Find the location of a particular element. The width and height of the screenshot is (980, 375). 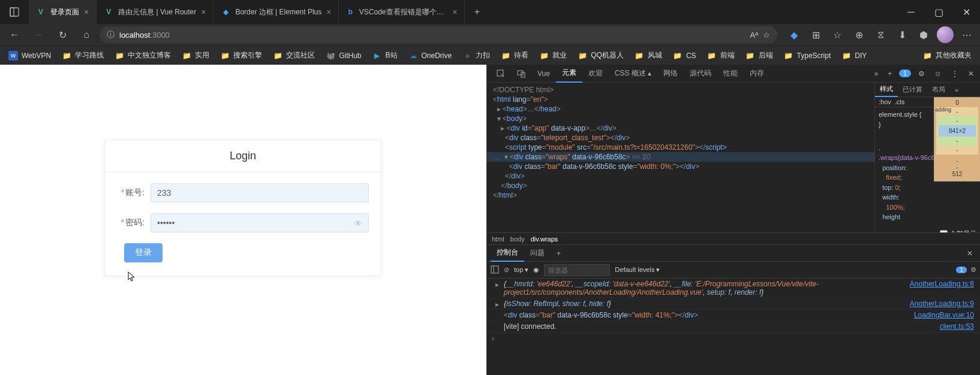

settings-icon: ⚙ is located at coordinates (921, 74).